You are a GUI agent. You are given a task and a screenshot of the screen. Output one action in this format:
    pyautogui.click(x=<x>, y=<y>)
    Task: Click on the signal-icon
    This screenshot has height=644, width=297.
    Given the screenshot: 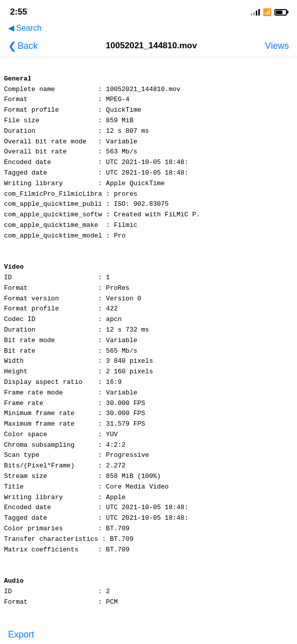 What is the action you would take?
    pyautogui.click(x=255, y=12)
    